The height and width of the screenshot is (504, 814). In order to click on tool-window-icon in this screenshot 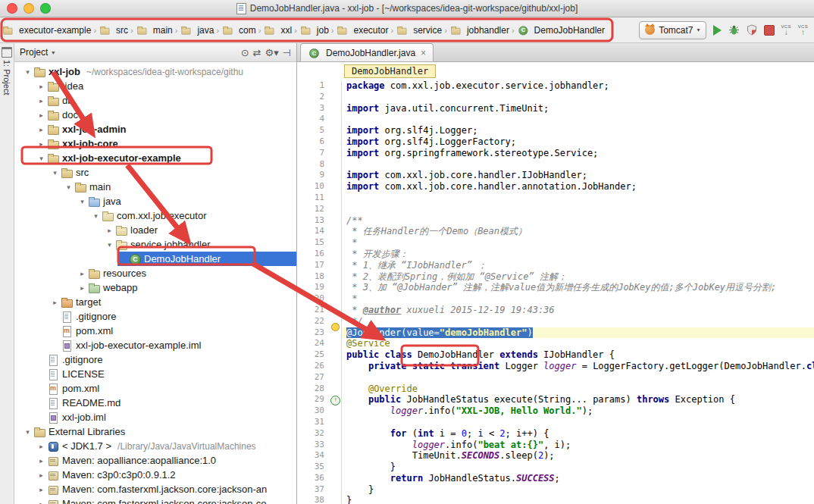, I will do `click(7, 52)`.